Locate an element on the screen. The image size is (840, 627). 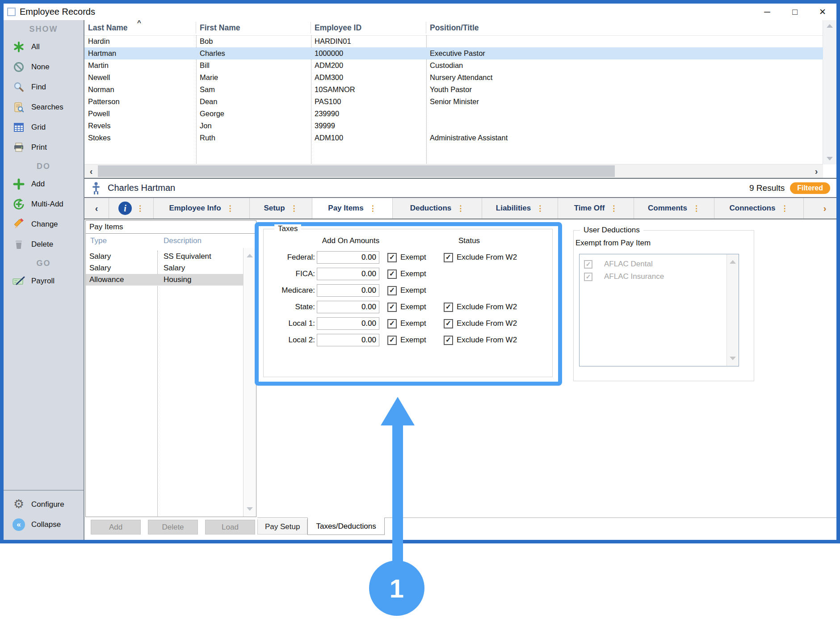
sidebar-item-multi-add: Multi-Add is located at coordinates (44, 204).